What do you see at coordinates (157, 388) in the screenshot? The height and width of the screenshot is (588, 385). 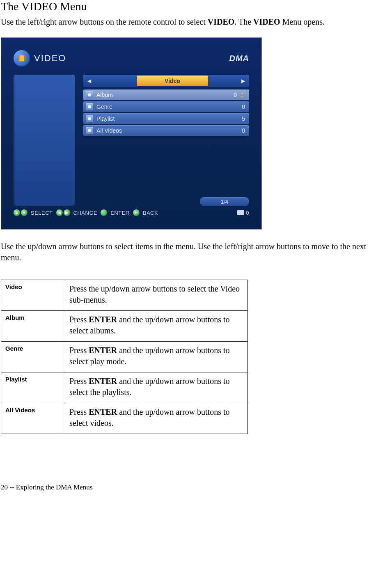 I see `desc-playlist: Press ENTER and the up/down arrow button…` at bounding box center [157, 388].